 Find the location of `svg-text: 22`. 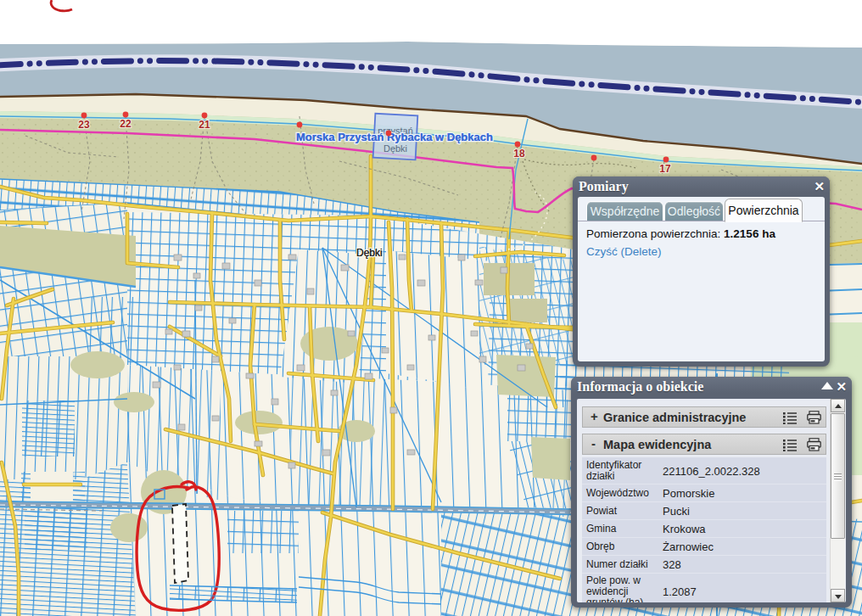

svg-text: 22 is located at coordinates (126, 124).